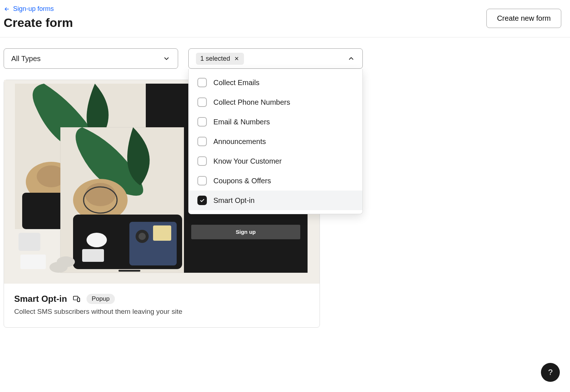  What do you see at coordinates (39, 9) in the screenshot?
I see `breadcrumb-back: Sign-up forms` at bounding box center [39, 9].